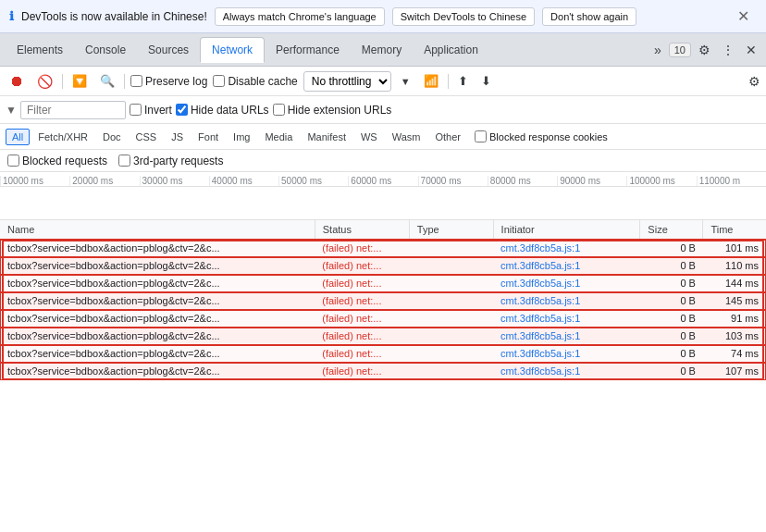 The image size is (766, 532). I want to click on third-party-requests-label: 3rd-party requests, so click(170, 161).